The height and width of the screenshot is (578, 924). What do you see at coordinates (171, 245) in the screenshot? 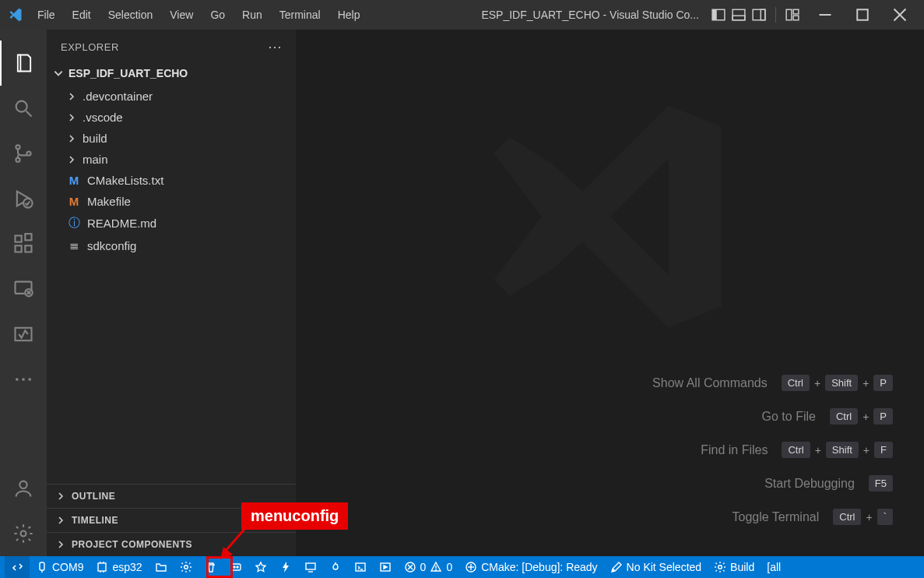
I see `file-item: ≣sdkconfig` at bounding box center [171, 245].